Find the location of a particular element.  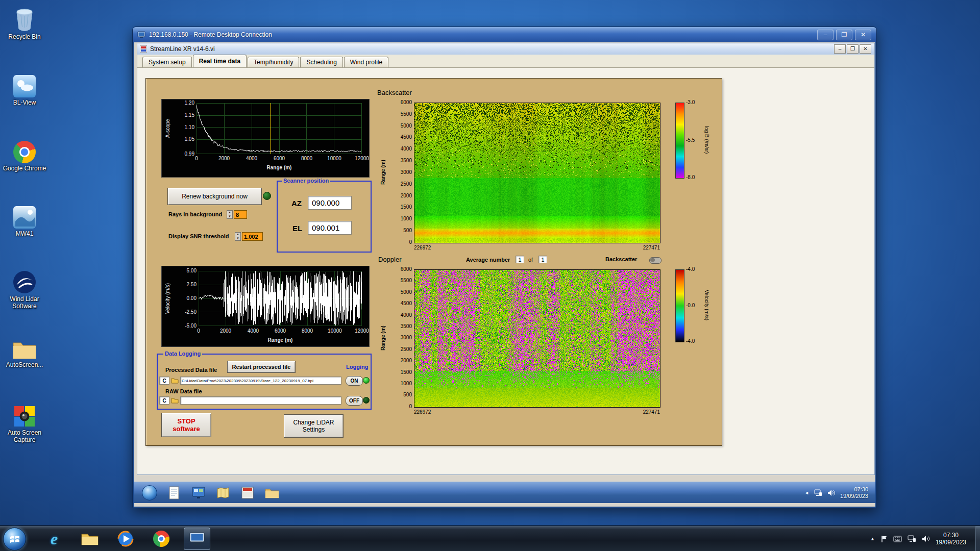

rays-spinner: ▲▼ is located at coordinates (230, 214).